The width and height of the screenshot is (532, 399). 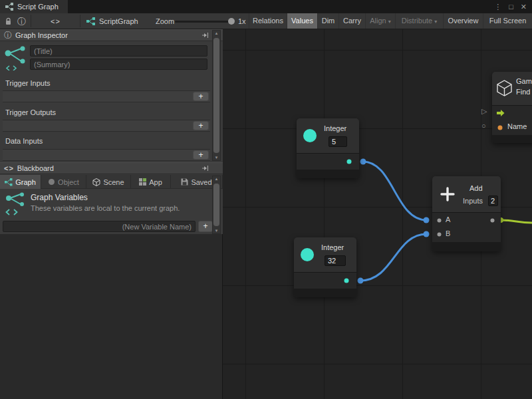 I want to click on node-integer-a: Integer 5, so click(x=328, y=148).